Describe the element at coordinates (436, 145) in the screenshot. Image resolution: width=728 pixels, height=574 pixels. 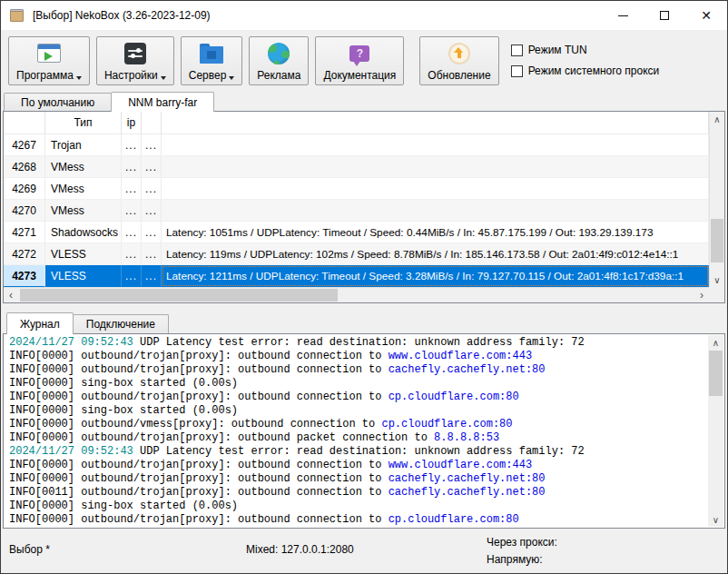
I see `row-info` at that location.